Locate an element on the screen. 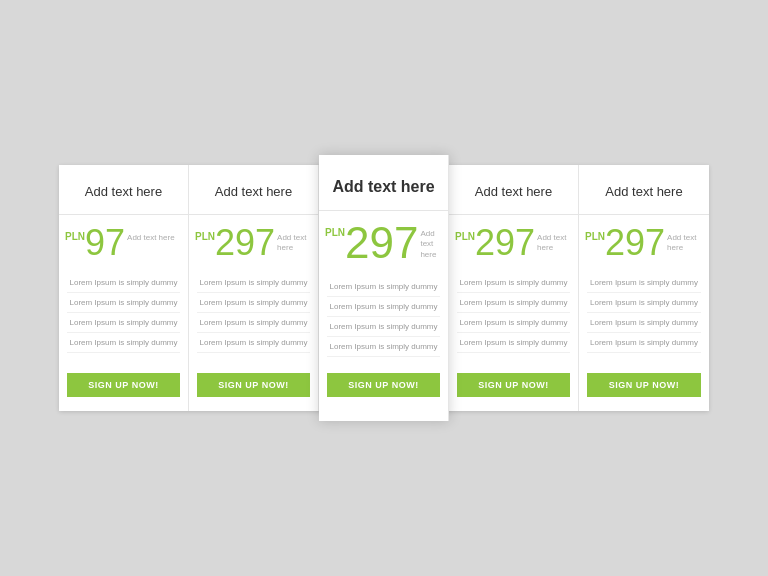 The height and width of the screenshot is (576, 768). feature-item-4-2: Lorem Ipsum is simply dummy is located at coordinates (514, 303).